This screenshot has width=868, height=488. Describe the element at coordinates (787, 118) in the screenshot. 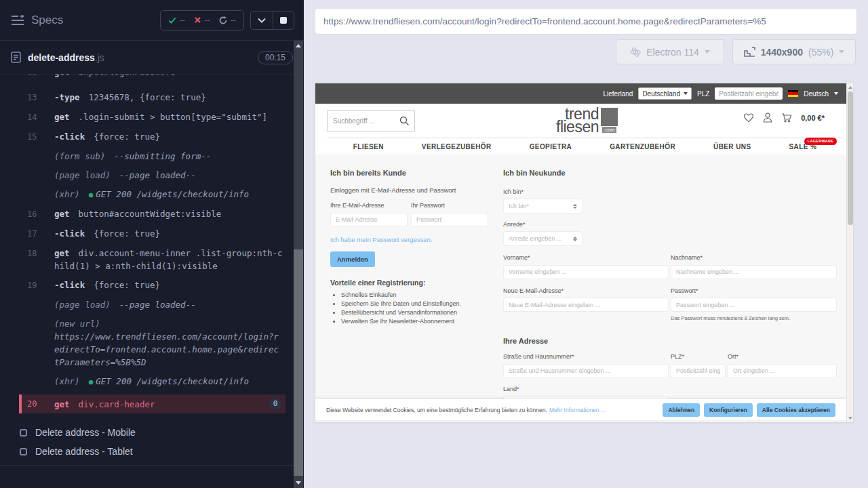

I see `cart-icon` at that location.